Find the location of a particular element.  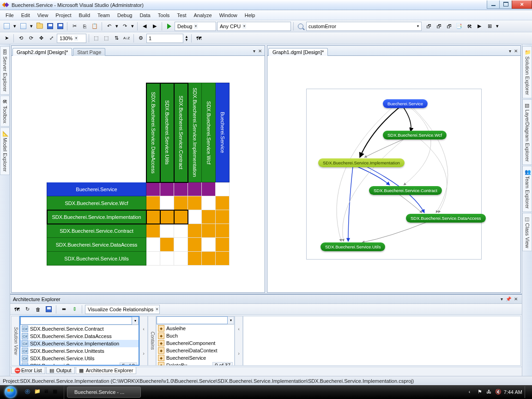

explorer-icon: 📁 is located at coordinates (38, 392).